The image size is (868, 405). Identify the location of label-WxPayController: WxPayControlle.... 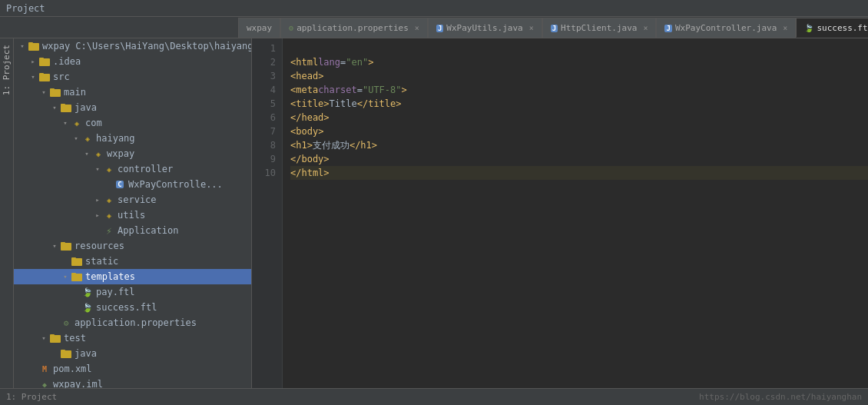
(175, 184).